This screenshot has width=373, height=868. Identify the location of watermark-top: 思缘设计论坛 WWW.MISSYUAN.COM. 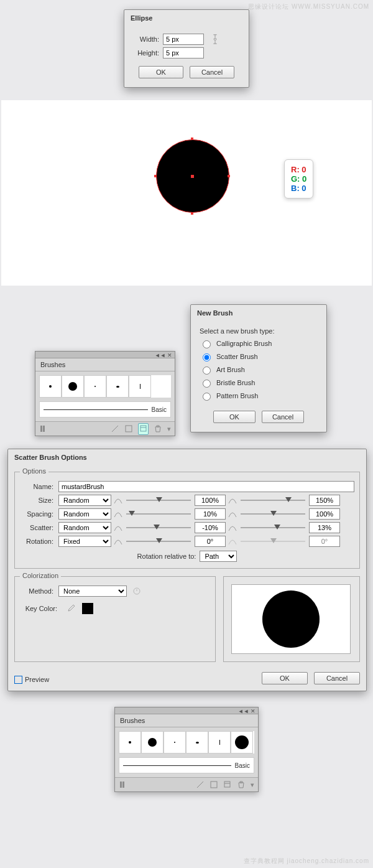
(308, 7).